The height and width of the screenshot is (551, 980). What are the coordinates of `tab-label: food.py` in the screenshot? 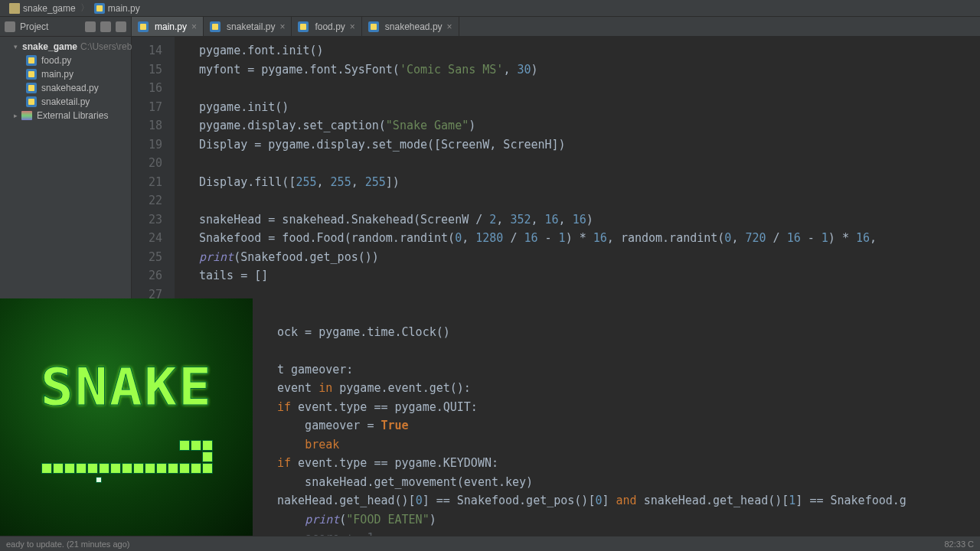 It's located at (329, 27).